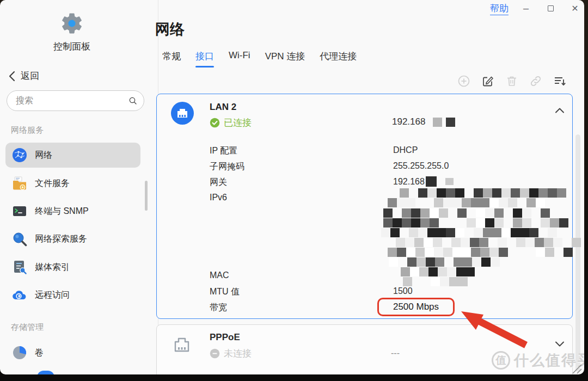  Describe the element at coordinates (72, 32) in the screenshot. I see `control-panel-header: 控制面板` at that location.